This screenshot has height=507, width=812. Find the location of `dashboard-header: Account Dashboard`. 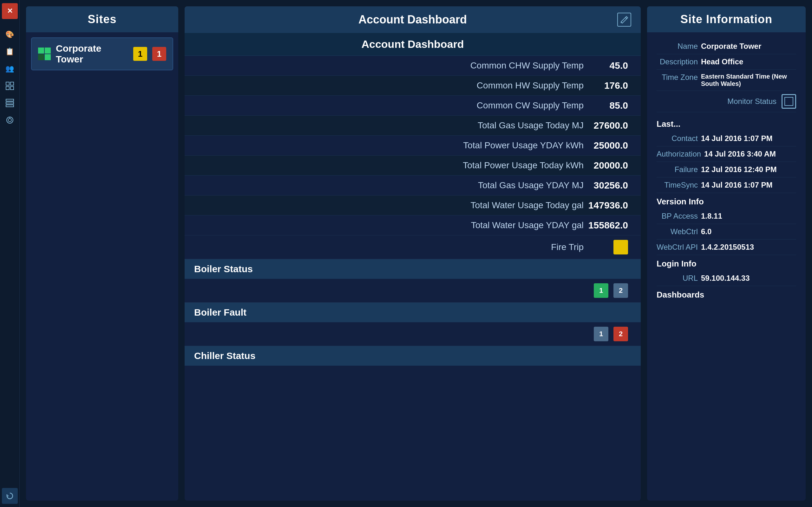

dashboard-header: Account Dashboard is located at coordinates (413, 19).